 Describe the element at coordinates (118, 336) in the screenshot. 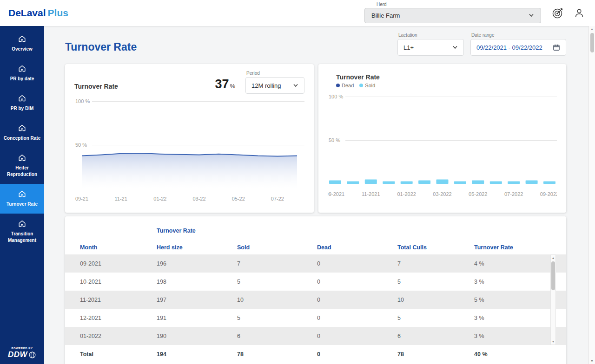

I see `table-cell: 01-2022` at that location.